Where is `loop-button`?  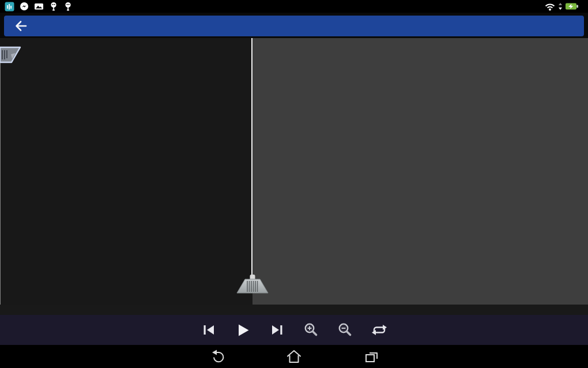
loop-button is located at coordinates (379, 330).